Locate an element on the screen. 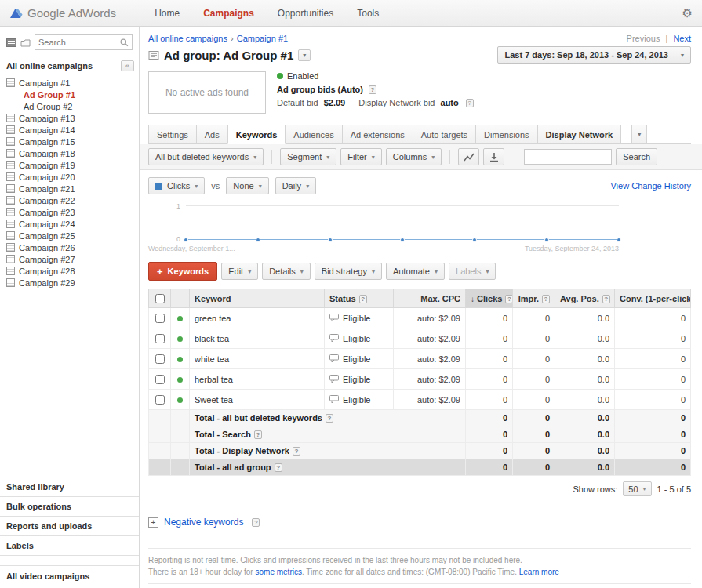  labels-dropdown: Labels▾ is located at coordinates (472, 271).